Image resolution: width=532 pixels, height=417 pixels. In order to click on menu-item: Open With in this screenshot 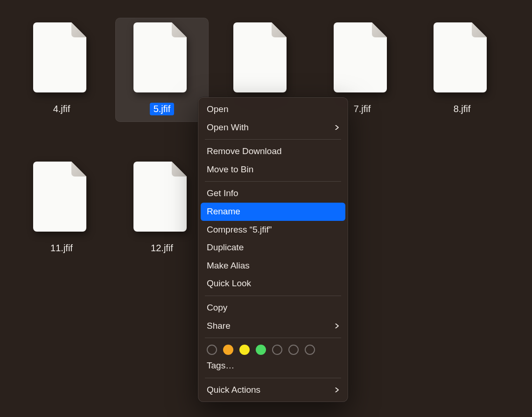, I will do `click(273, 128)`.